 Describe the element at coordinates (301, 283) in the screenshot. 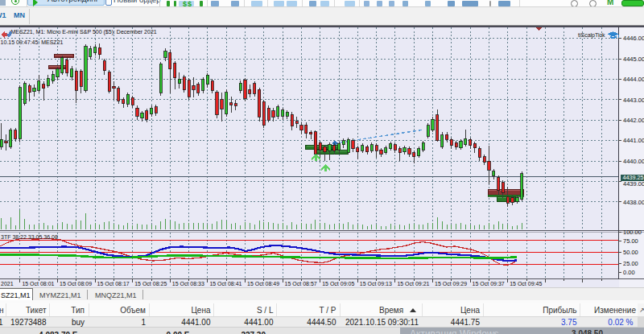

I see `svg-text: 15 Oct 08:57` at that location.